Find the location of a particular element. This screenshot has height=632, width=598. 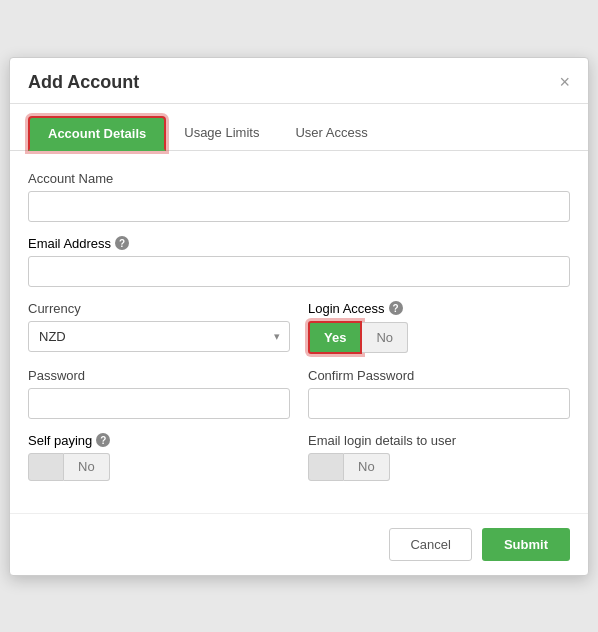

login-access-label-row: Login Access ? is located at coordinates (439, 308).